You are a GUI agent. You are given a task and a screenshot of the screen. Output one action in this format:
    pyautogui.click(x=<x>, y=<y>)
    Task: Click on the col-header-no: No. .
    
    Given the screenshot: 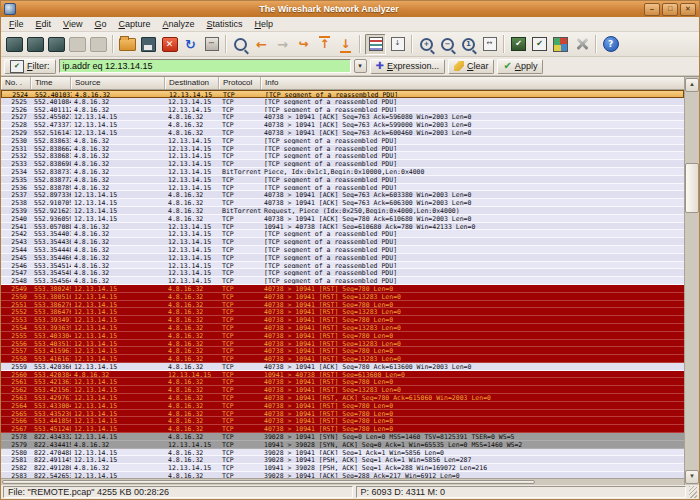 What is the action you would take?
    pyautogui.click(x=16, y=83)
    